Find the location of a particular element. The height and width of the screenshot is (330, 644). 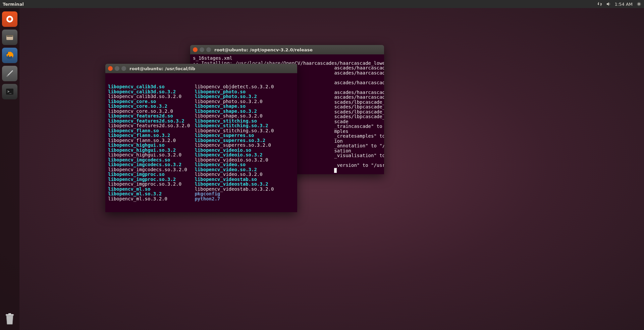

file-entry: libopencv_features2d.so is located at coordinates (149, 116).